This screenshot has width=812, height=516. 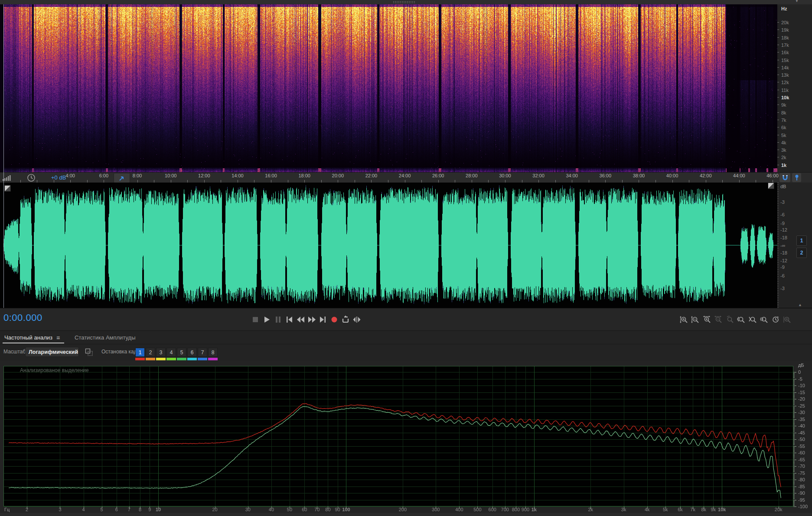 I want to click on transport-bar: 0:00.000, so click(x=406, y=319).